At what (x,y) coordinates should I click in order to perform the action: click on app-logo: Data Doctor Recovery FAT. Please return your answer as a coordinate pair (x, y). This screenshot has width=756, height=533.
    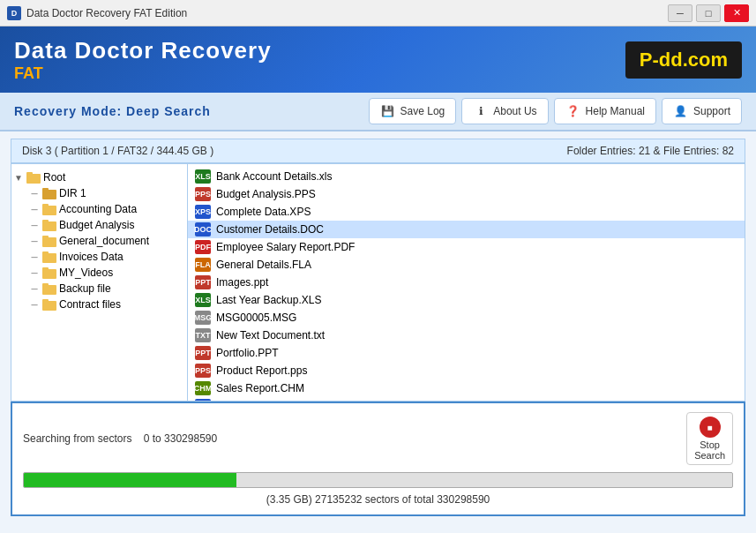
    Looking at the image, I should click on (143, 60).